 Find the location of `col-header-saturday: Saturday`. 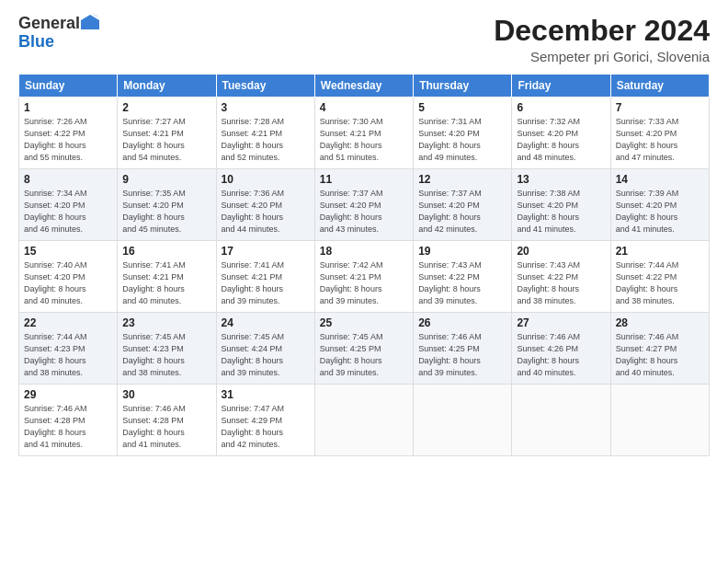

col-header-saturday: Saturday is located at coordinates (660, 86).